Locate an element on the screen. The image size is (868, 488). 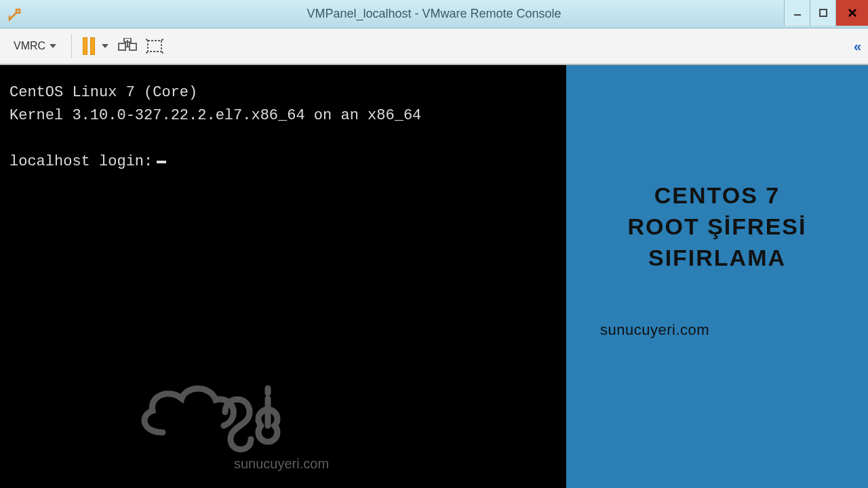
maximize-button is located at coordinates (823, 13).